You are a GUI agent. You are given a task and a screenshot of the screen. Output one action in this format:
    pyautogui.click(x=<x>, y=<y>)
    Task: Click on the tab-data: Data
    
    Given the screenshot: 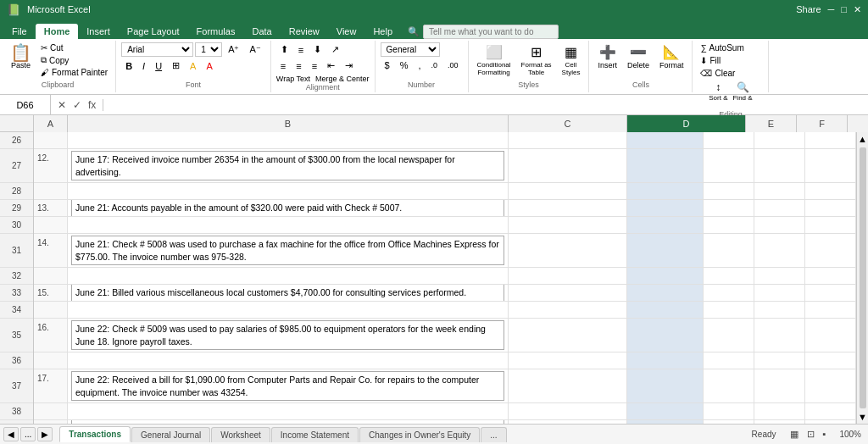 What is the action you would take?
    pyautogui.click(x=261, y=31)
    